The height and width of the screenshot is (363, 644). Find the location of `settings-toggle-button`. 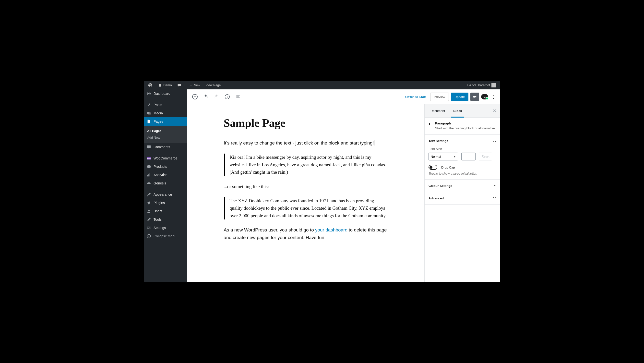

settings-toggle-button is located at coordinates (475, 97).